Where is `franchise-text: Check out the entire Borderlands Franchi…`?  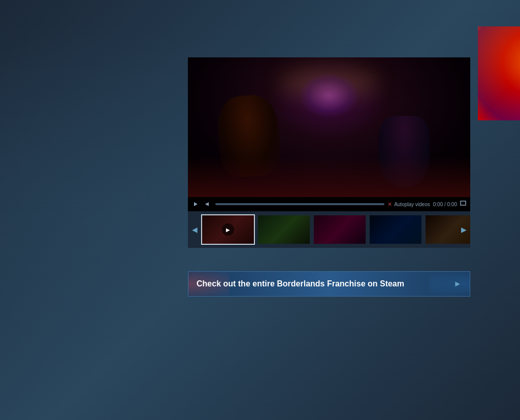
franchise-text: Check out the entire Borderlands Franchi… is located at coordinates (301, 284).